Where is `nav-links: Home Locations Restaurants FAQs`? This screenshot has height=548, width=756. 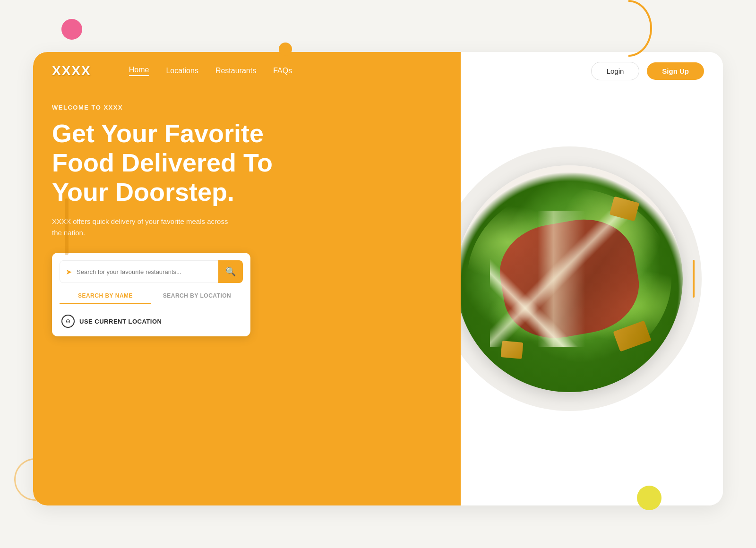
nav-links: Home Locations Restaurants FAQs is located at coordinates (211, 71).